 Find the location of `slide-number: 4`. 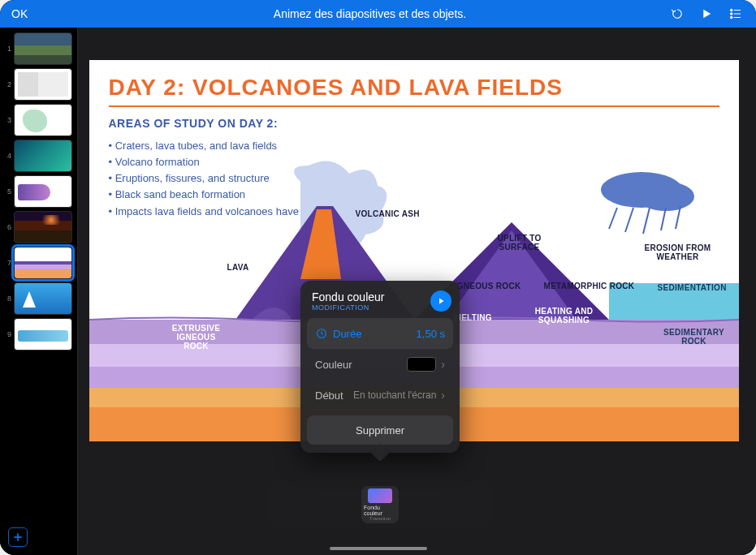

slide-number: 4 is located at coordinates (6, 156).